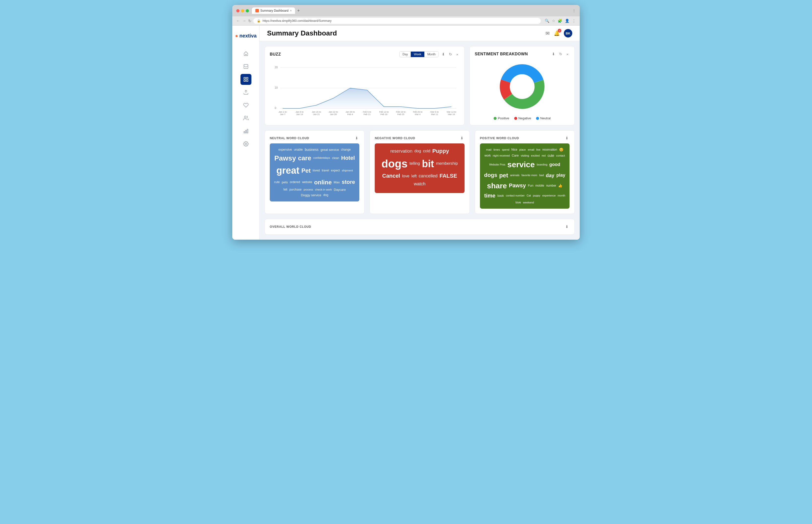  What do you see at coordinates (561, 54) in the screenshot?
I see `sentiment-refresh-icon: ↻` at bounding box center [561, 54].